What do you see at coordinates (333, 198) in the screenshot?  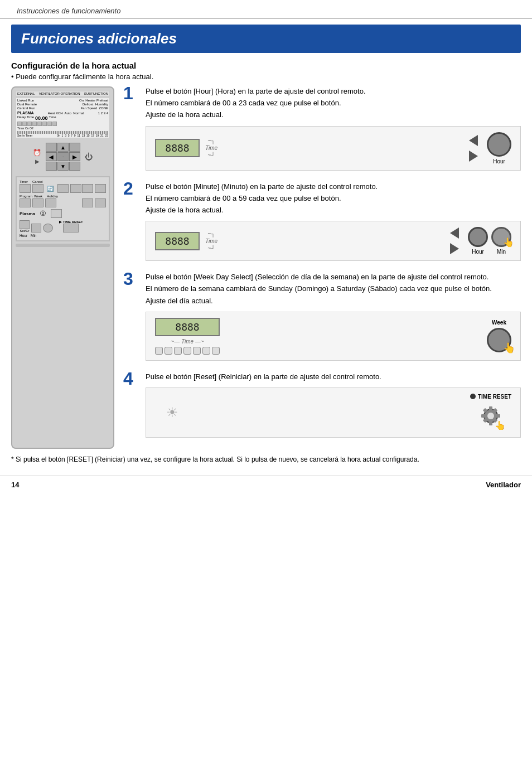 I see `step-2-line-2: El número cambiará de 00 a 59 cada vez q…` at bounding box center [333, 198].